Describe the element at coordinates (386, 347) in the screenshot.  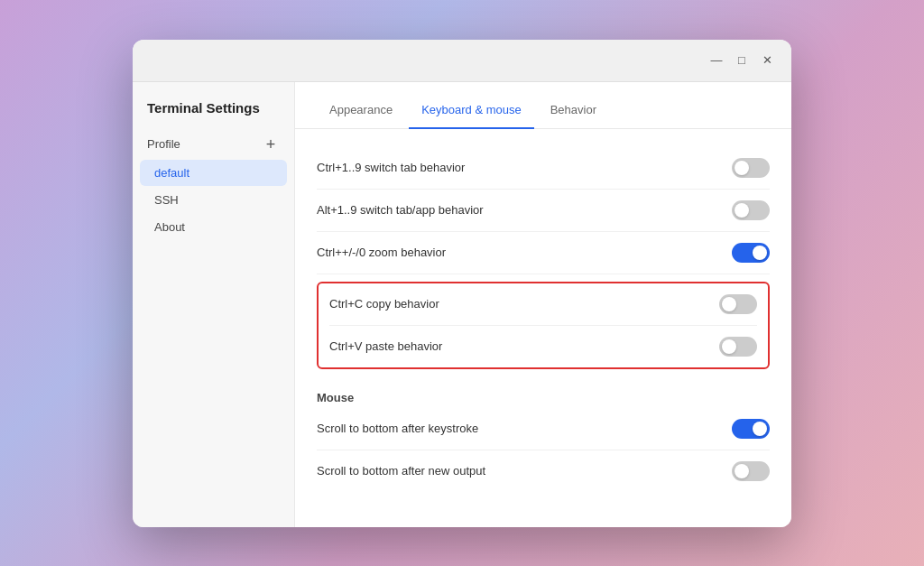
I see `ctrl-v-paste-label: Ctrl+V paste behavior` at that location.